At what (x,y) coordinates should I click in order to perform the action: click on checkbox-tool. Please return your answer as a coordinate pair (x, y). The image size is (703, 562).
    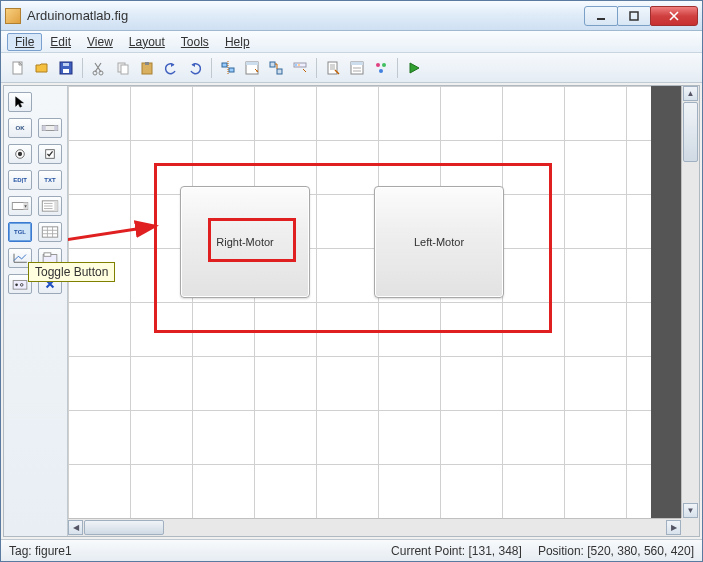
    Looking at the image, I should click on (50, 154).